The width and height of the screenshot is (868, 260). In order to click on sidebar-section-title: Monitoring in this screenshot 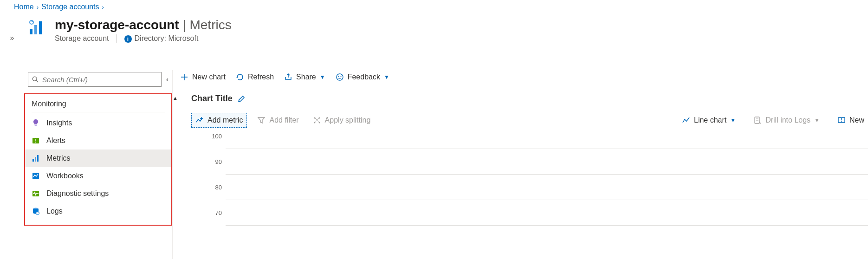, I will do `click(98, 103)`.